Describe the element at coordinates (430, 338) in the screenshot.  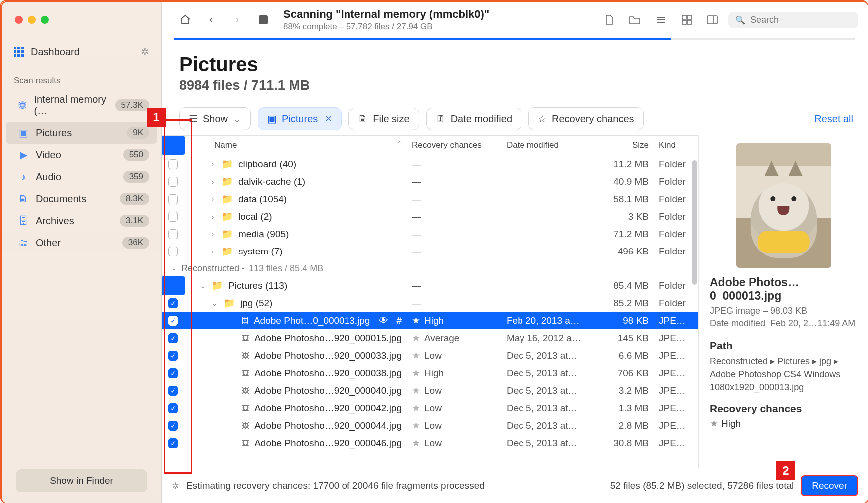
I see `table-row: 🖼 Adobe Photosho…920_000015.jpg ★Average…` at that location.